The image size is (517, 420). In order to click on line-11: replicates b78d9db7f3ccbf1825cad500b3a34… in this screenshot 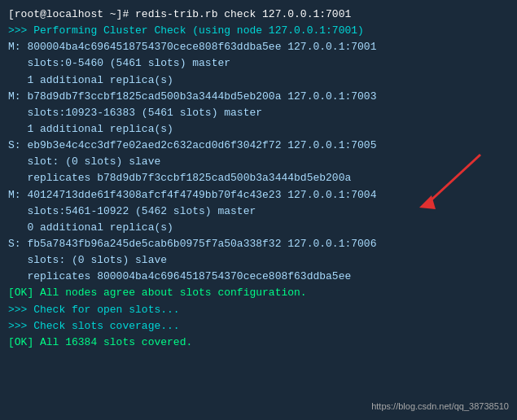, I will do `click(259, 178)`.